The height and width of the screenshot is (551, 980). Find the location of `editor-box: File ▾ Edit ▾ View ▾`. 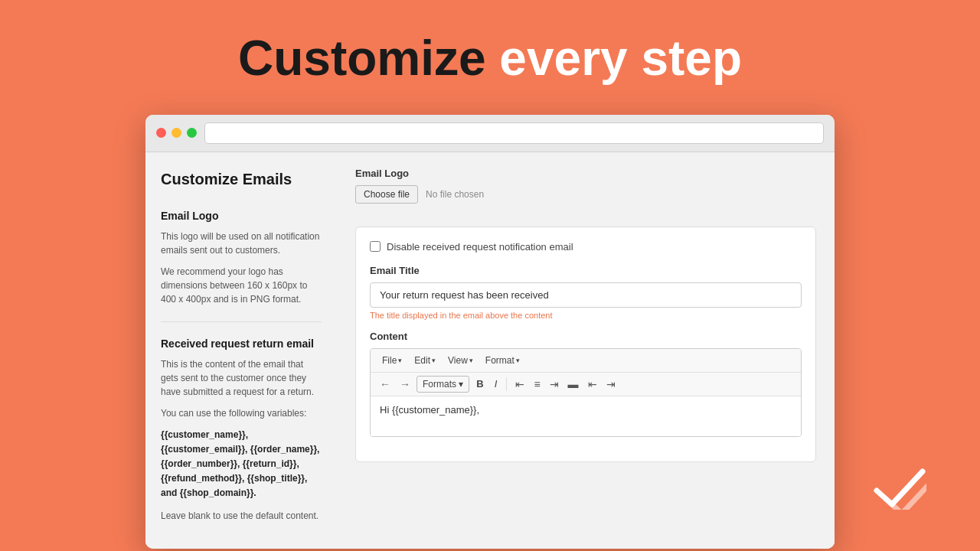

editor-box: File ▾ Edit ▾ View ▾ is located at coordinates (586, 393).